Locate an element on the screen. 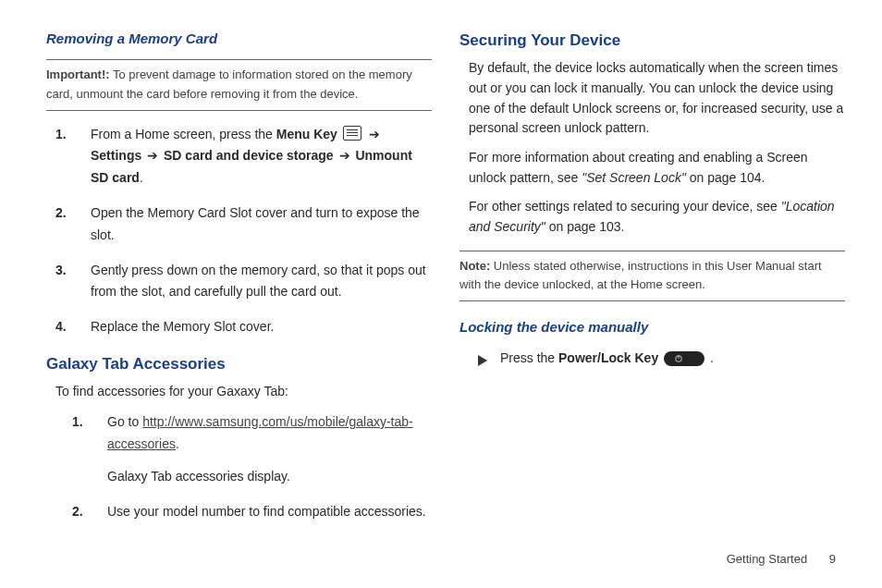 The width and height of the screenshot is (882, 588). heading-galaxy-tab-accessories: Galaxy Tab Accessories is located at coordinates (239, 364).